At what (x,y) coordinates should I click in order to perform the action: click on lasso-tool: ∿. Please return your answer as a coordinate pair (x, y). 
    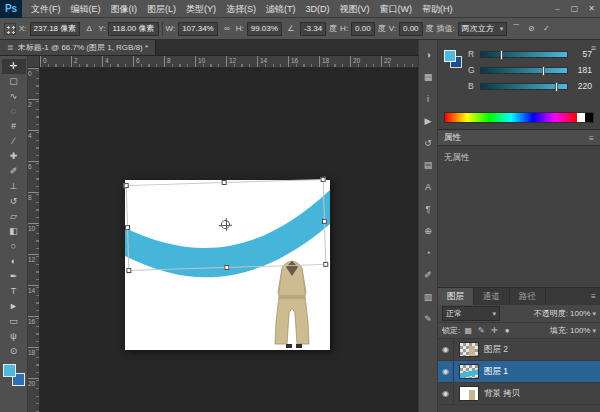
    Looking at the image, I should click on (14, 96).